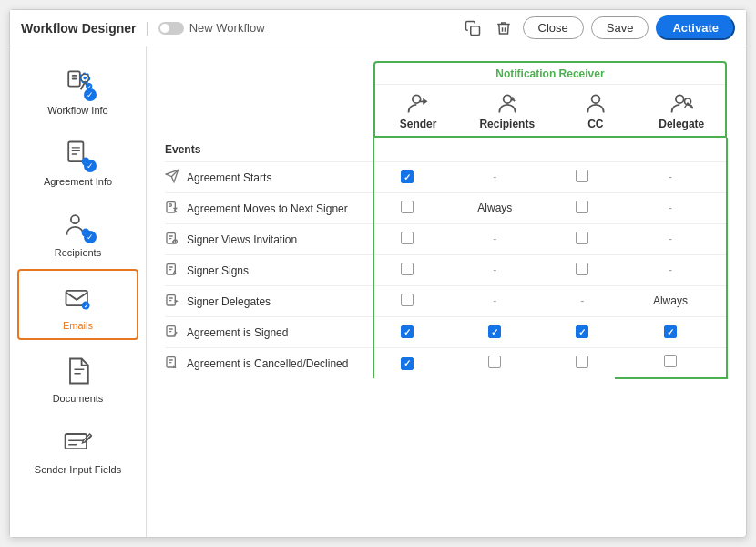 Image resolution: width=756 pixels, height=547 pixels. Describe the element at coordinates (78, 449) in the screenshot. I see `sidebar-item-sender-input: Sender Input Fields` at that location.